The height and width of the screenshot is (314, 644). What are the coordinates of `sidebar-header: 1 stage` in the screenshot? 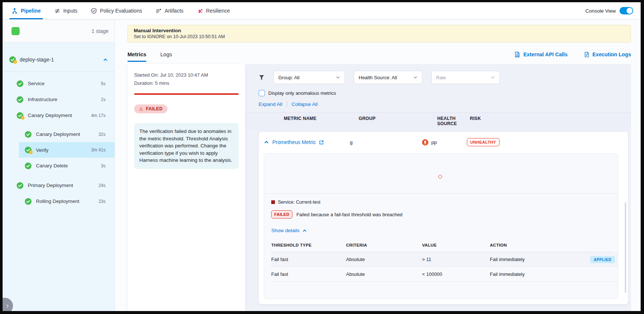 It's located at (59, 31).